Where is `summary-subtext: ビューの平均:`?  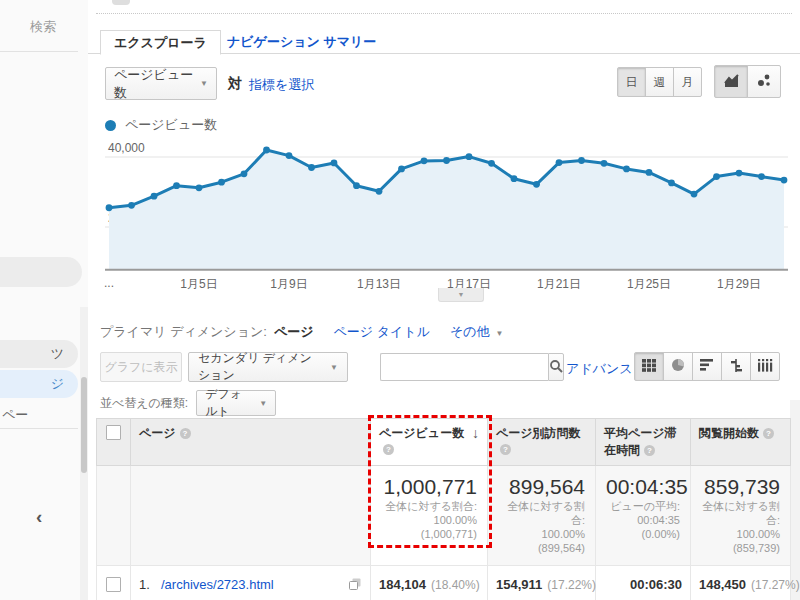
summary-subtext: ビューの平均: is located at coordinates (643, 506).